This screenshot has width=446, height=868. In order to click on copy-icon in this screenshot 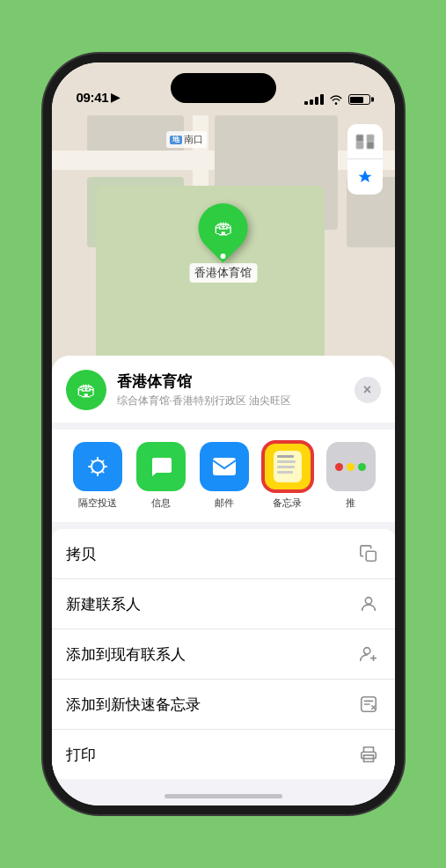, I will do `click(369, 554)`.